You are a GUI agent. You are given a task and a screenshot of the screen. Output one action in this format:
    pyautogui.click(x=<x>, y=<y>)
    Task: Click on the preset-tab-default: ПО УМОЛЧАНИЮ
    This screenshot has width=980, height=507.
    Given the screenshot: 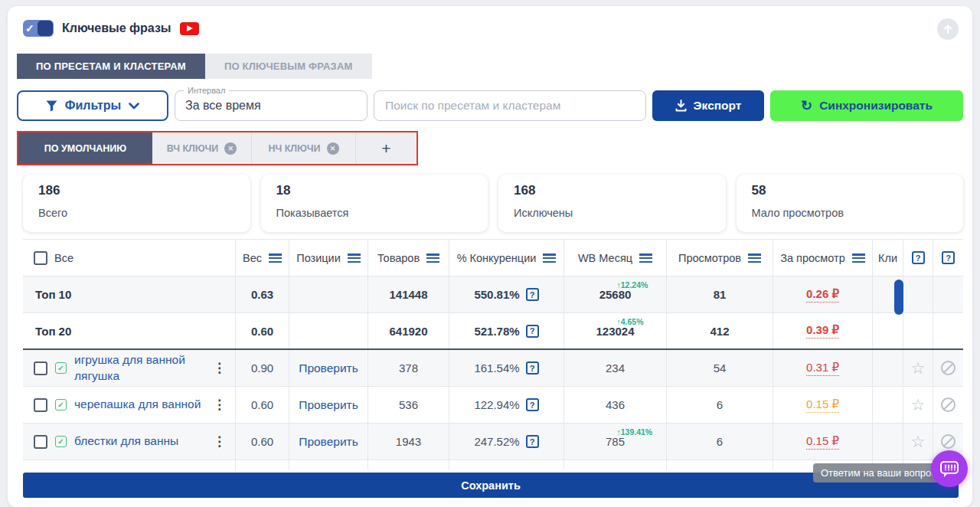 What is the action you would take?
    pyautogui.click(x=86, y=149)
    